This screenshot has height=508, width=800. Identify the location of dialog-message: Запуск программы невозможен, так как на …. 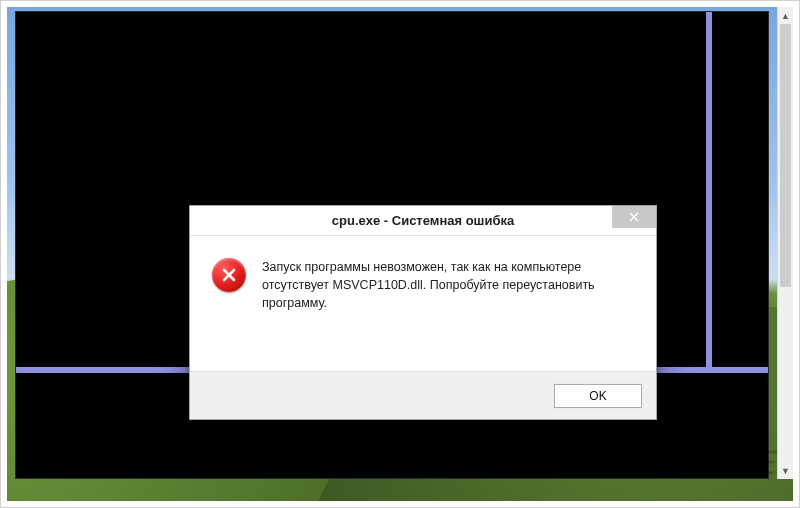
(447, 284).